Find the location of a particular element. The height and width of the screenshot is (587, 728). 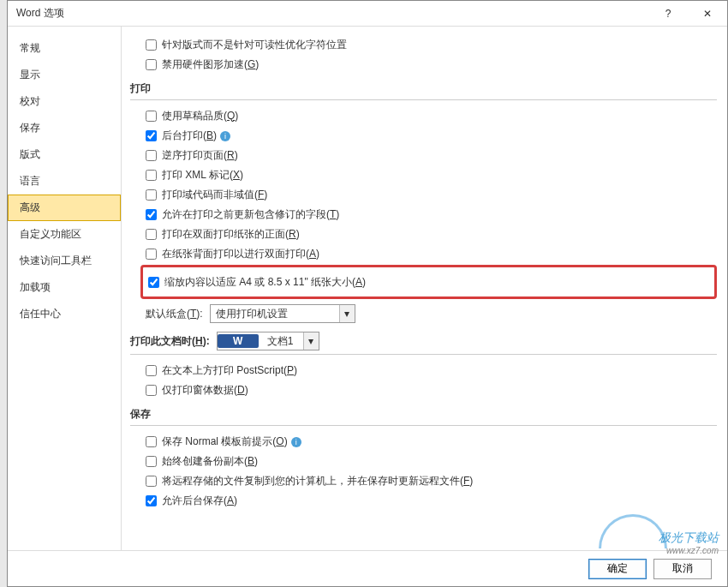

opt-print-back-duplex: 在纸张背面打印以进行双面打印(A) is located at coordinates (432, 254).